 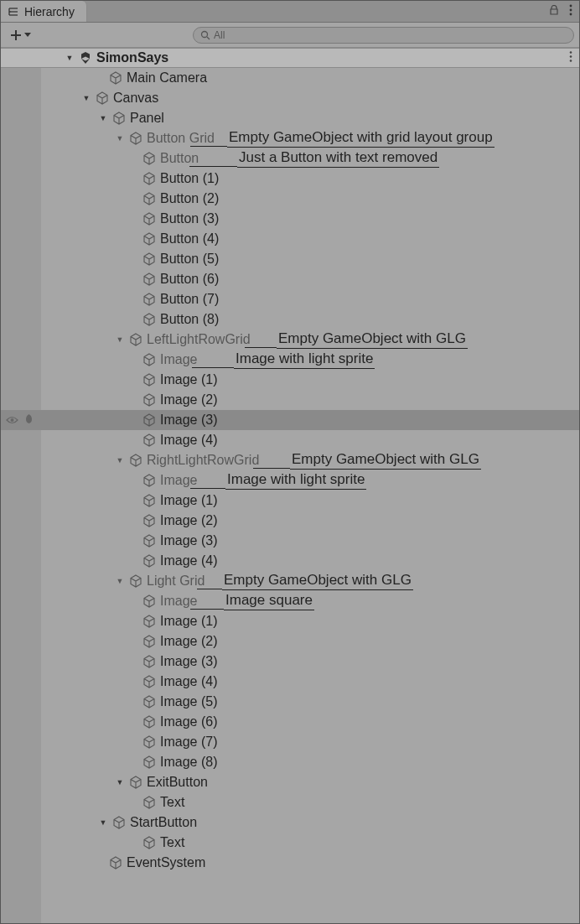 What do you see at coordinates (290, 319) in the screenshot?
I see `tree-row: Button (8)` at bounding box center [290, 319].